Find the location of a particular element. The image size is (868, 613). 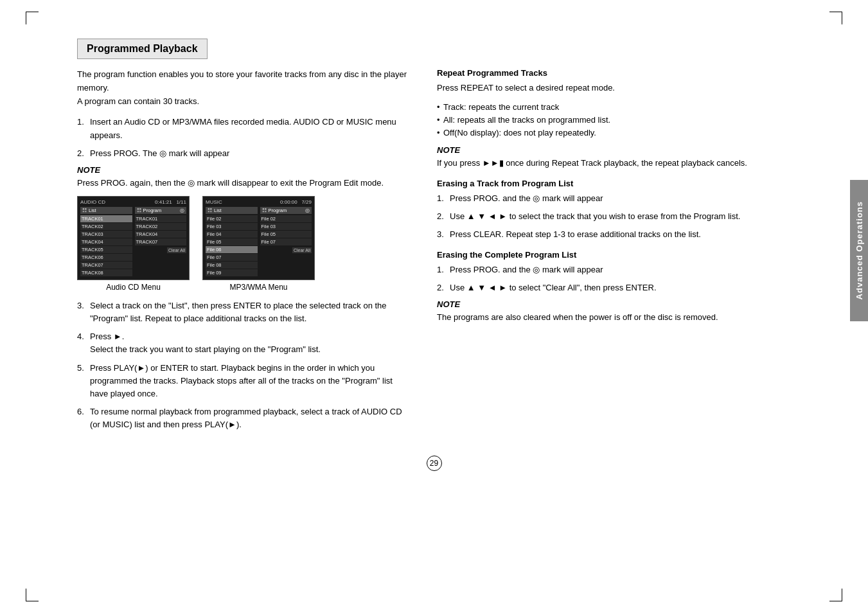

mp3-prog-05: File 05 is located at coordinates (287, 234).